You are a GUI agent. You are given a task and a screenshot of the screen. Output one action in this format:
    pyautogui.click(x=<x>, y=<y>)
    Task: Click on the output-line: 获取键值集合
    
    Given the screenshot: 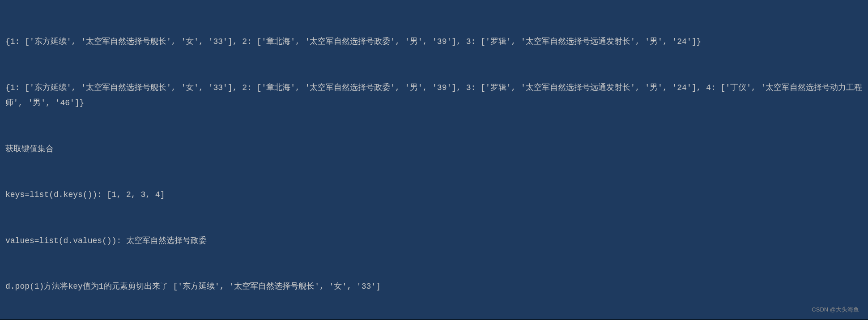 What is the action you would take?
    pyautogui.click(x=434, y=149)
    